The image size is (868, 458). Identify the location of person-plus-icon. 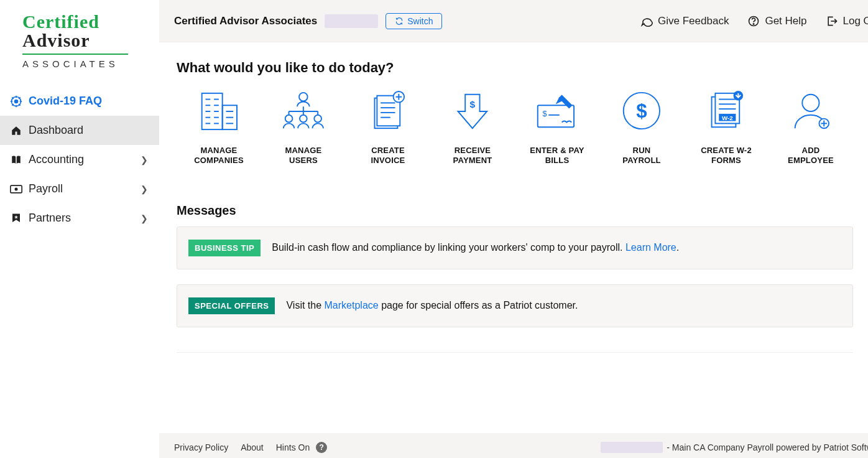
(811, 111).